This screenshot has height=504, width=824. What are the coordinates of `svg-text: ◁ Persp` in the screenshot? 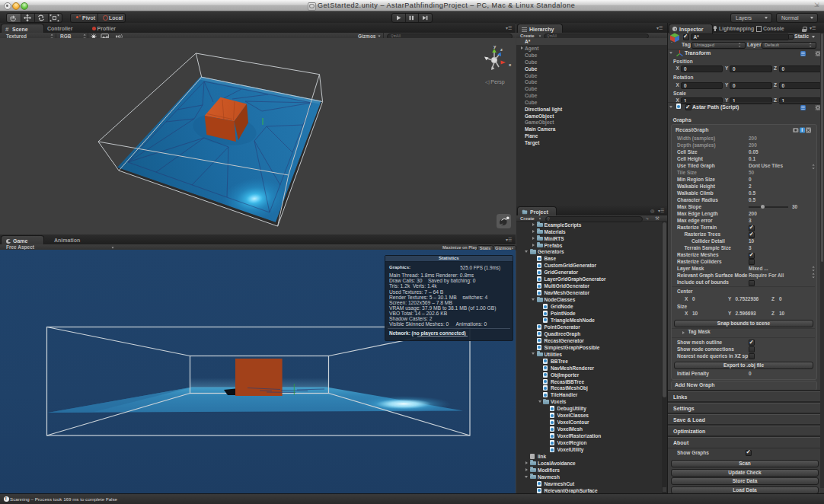 It's located at (495, 82).